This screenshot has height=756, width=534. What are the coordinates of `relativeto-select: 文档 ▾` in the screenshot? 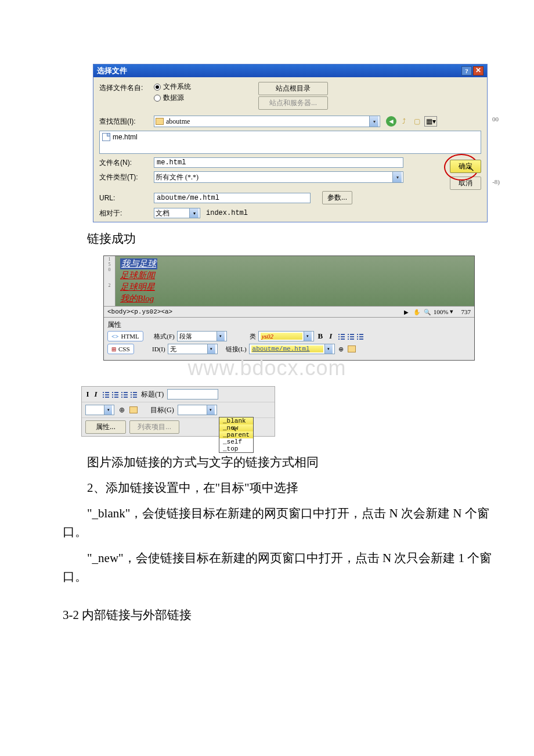 It's located at (177, 213).